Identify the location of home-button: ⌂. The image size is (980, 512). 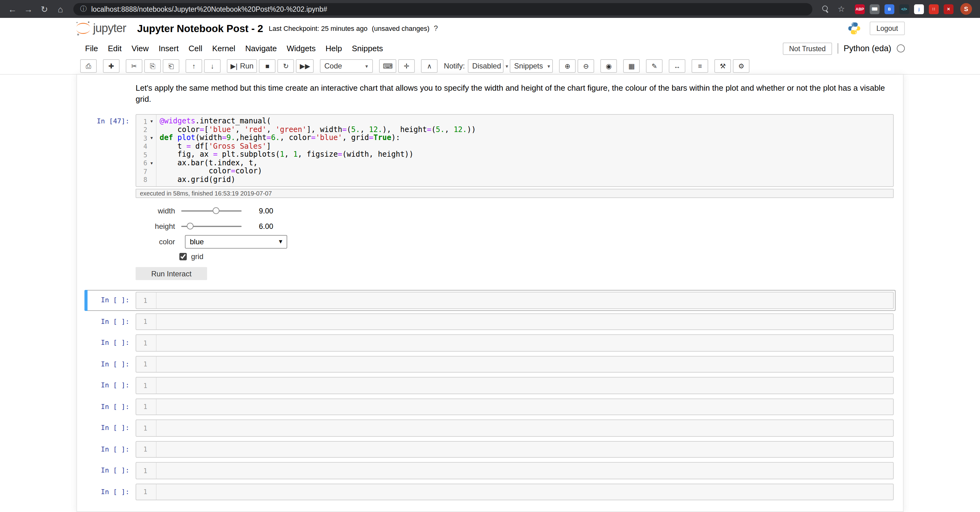
(60, 9).